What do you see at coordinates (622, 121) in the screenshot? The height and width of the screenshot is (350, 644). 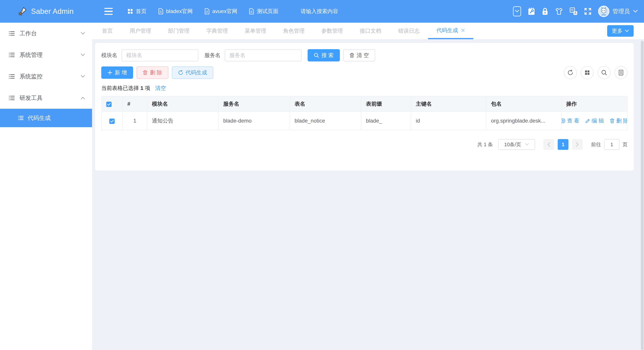 I see `delete-label: 删 除` at bounding box center [622, 121].